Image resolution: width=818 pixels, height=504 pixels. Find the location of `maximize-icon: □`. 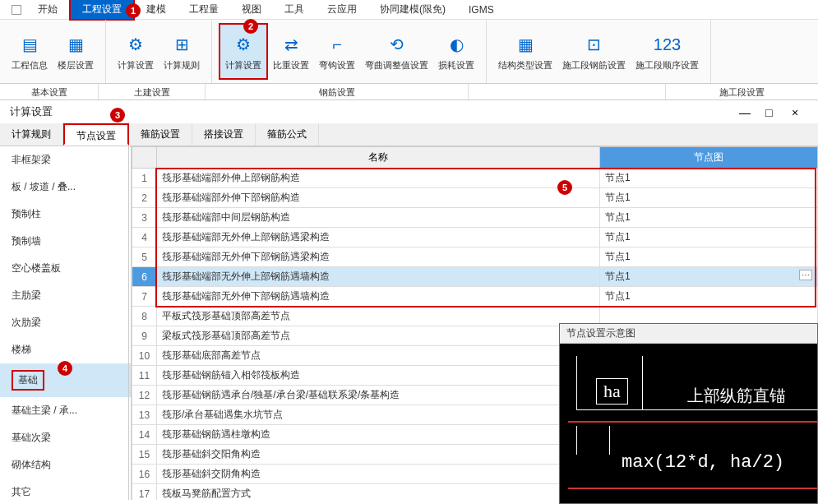

maximize-icon: □ is located at coordinates (771, 112).